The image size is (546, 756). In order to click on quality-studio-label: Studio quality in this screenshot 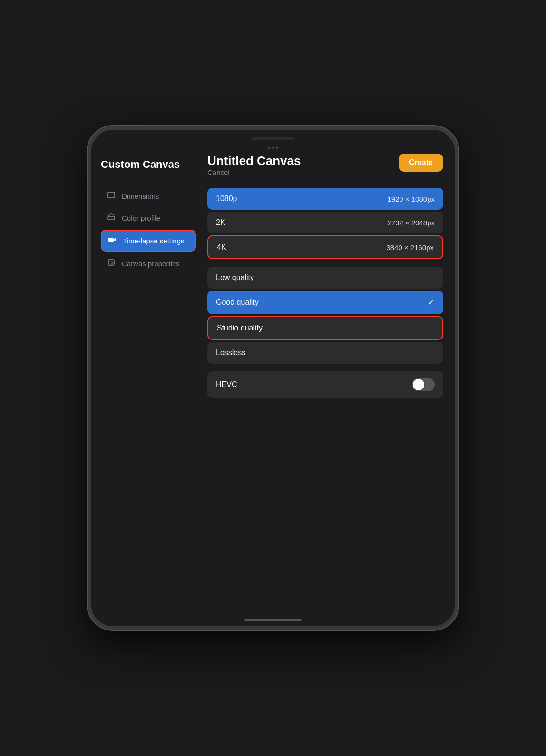, I will do `click(240, 328)`.